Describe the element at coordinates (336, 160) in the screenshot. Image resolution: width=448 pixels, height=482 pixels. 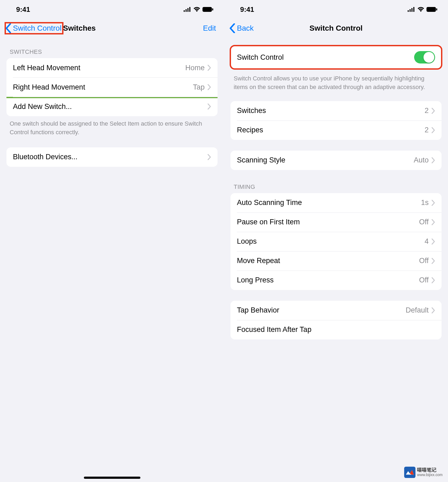
I see `scanning-style-group: Scanning Style Auto` at that location.